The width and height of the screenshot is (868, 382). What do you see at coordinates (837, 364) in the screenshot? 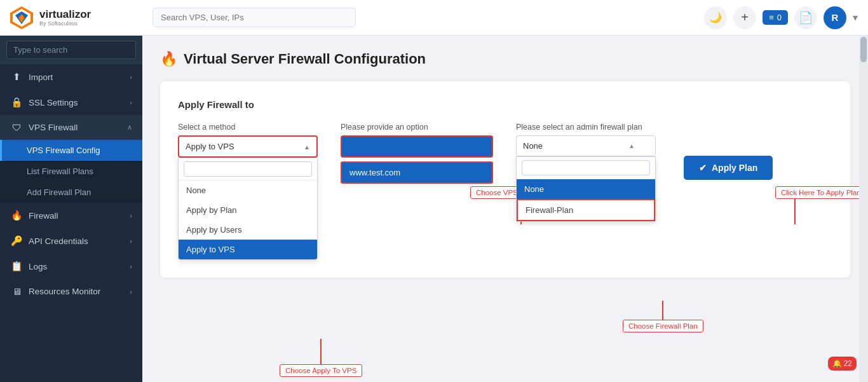
I see `bell-icon: 🔔` at bounding box center [837, 364].